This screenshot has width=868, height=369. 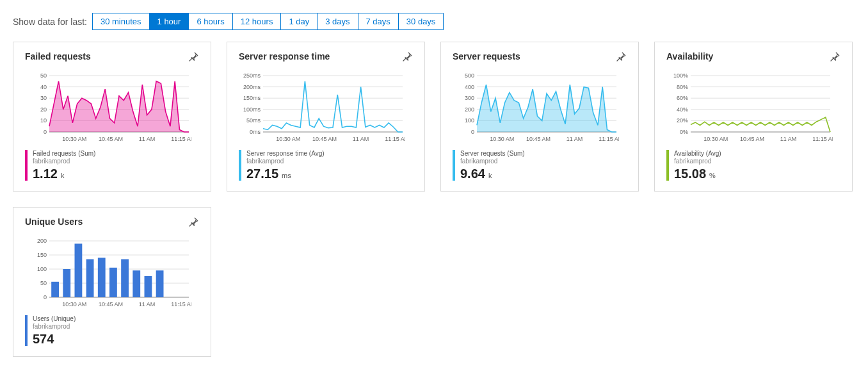 What do you see at coordinates (540, 117) in the screenshot?
I see `card-requests: Server requests010020030040050010:30 AM1…` at bounding box center [540, 117].